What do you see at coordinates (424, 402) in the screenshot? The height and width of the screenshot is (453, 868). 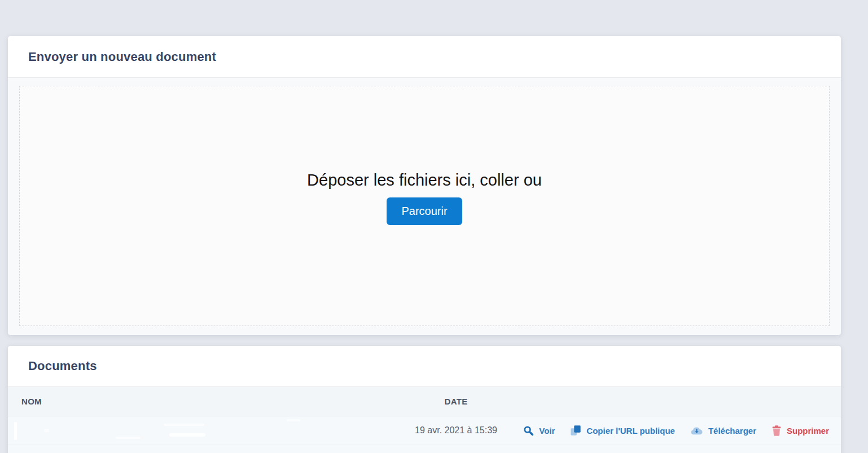 I see `table-header-row: NOM DATE` at bounding box center [424, 402].